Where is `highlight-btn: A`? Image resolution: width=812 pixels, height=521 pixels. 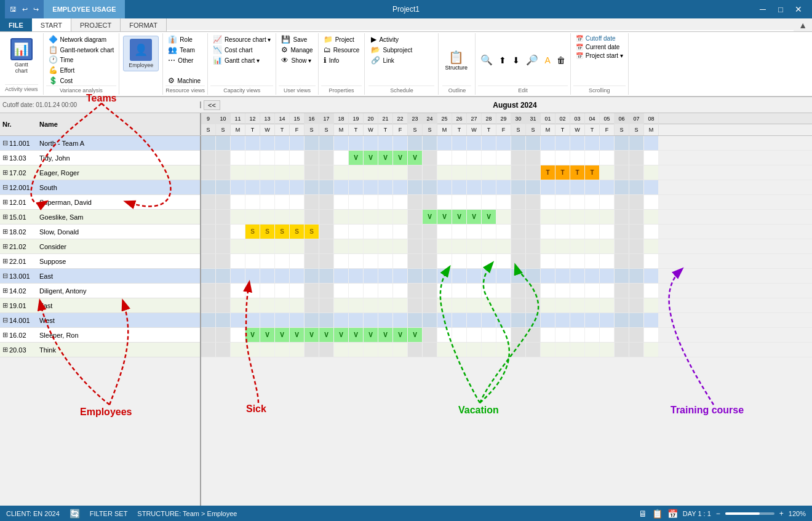
highlight-btn: A is located at coordinates (547, 60).